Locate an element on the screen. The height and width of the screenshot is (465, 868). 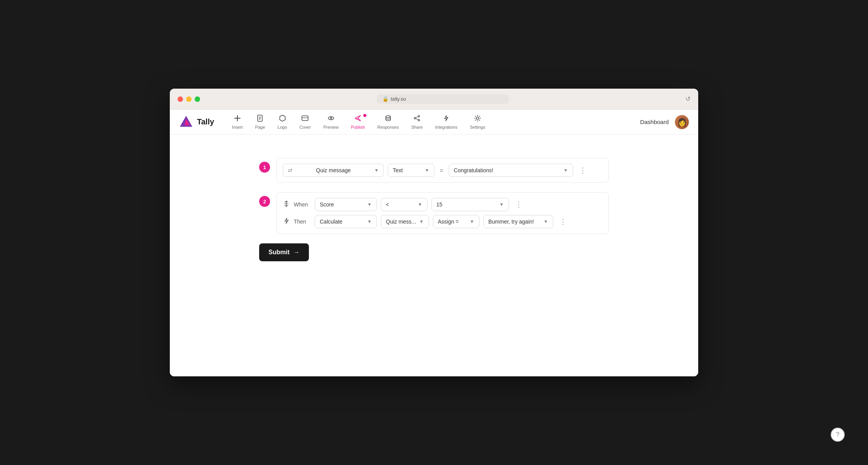
action-field-arrow: ▼ is located at coordinates (370, 222).